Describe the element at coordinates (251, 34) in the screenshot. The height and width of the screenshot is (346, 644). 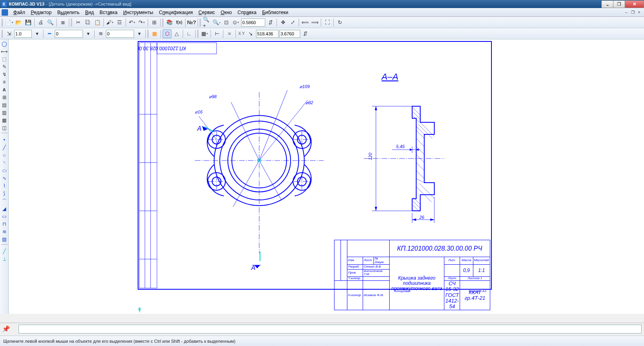
I see `coord-mode-button: ↘` at that location.